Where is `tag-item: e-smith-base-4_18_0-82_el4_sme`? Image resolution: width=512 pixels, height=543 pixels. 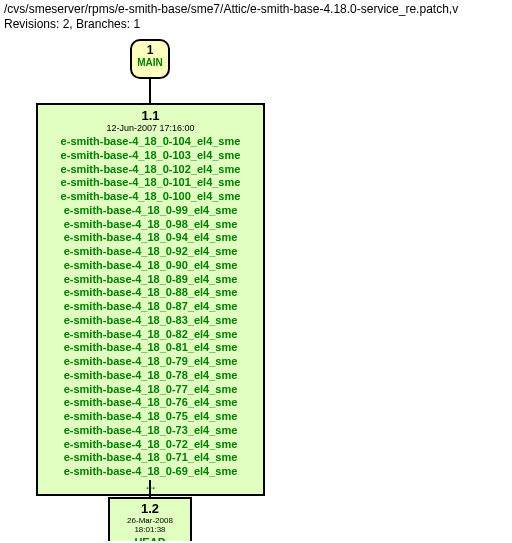
tag-item: e-smith-base-4_18_0-82_el4_sme is located at coordinates (150, 335).